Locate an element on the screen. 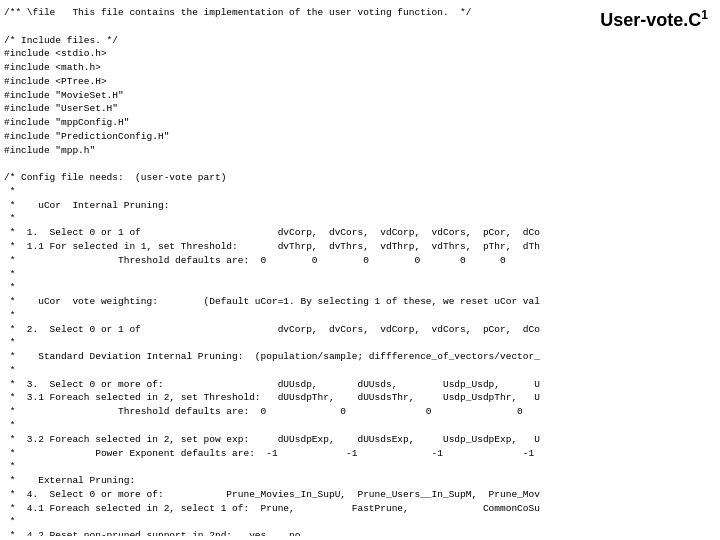 The image size is (720, 540). code-line: * 1.1 For selected in 1, set Threshold: … is located at coordinates (272, 247).